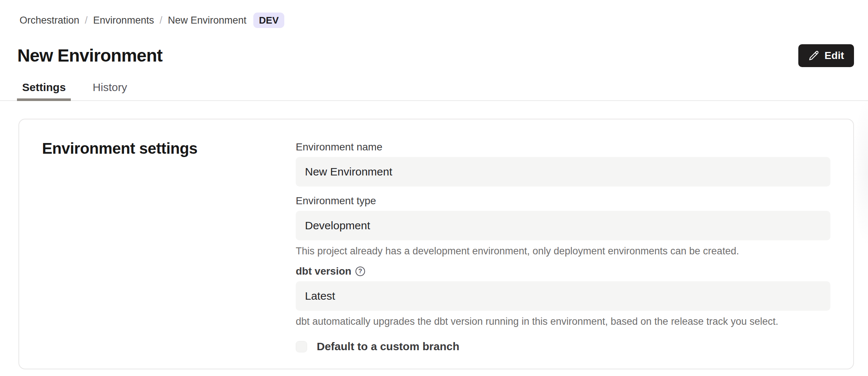 Image resolution: width=868 pixels, height=376 pixels. I want to click on environment-name-label-text: Environment name, so click(339, 147).